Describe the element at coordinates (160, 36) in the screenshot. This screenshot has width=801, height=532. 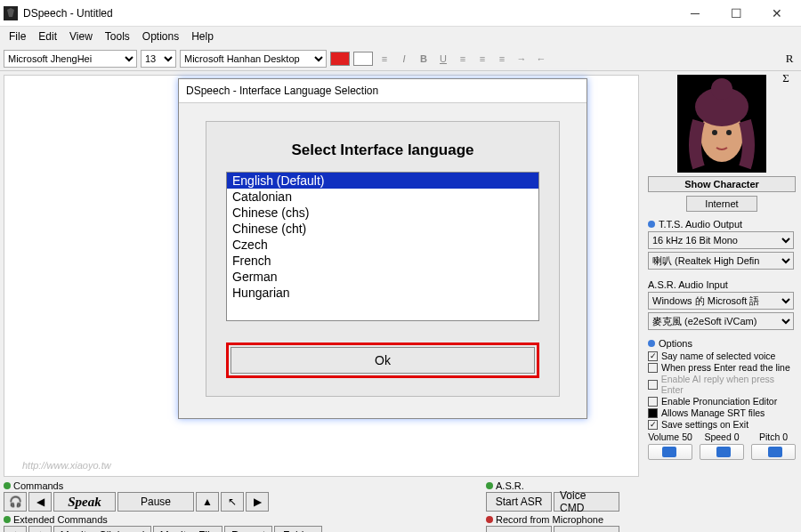
I see `menu-options: Options` at that location.